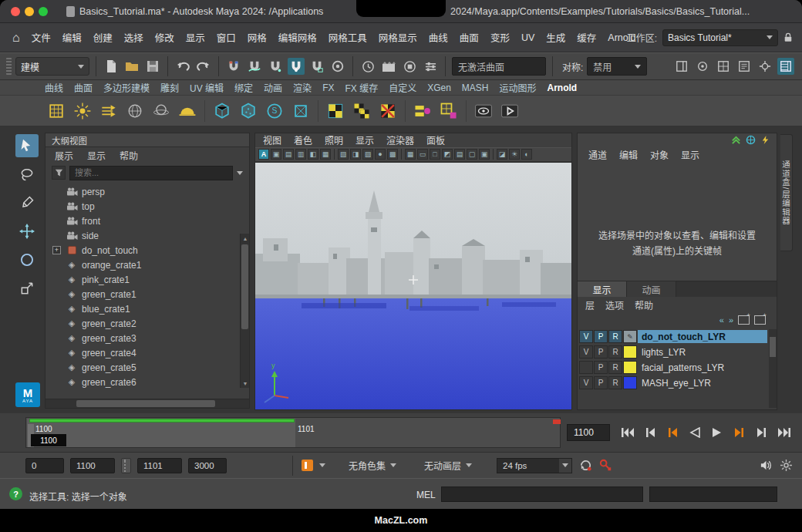  What do you see at coordinates (302, 88) in the screenshot?
I see `tab-rendering: 渲染` at bounding box center [302, 88].